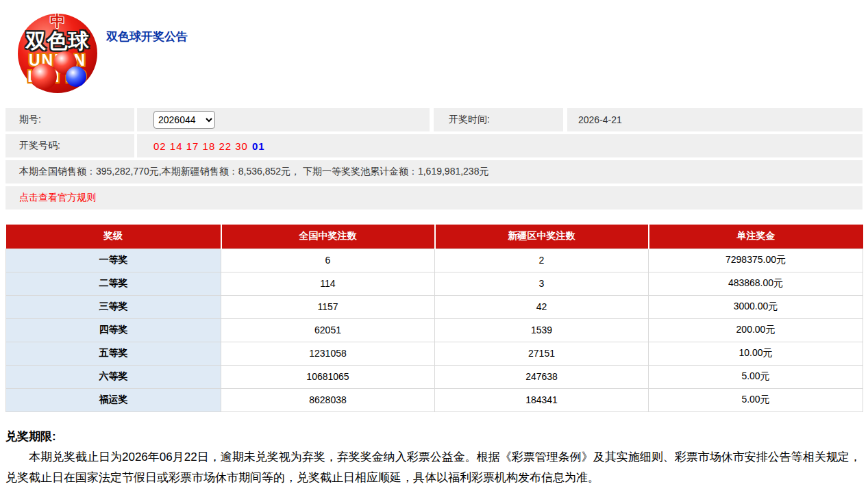 Image resolution: width=868 pixels, height=495 pixels. What do you see at coordinates (542, 377) in the screenshot?
I see `xinjiang-winners-cell: 247638` at bounding box center [542, 377].